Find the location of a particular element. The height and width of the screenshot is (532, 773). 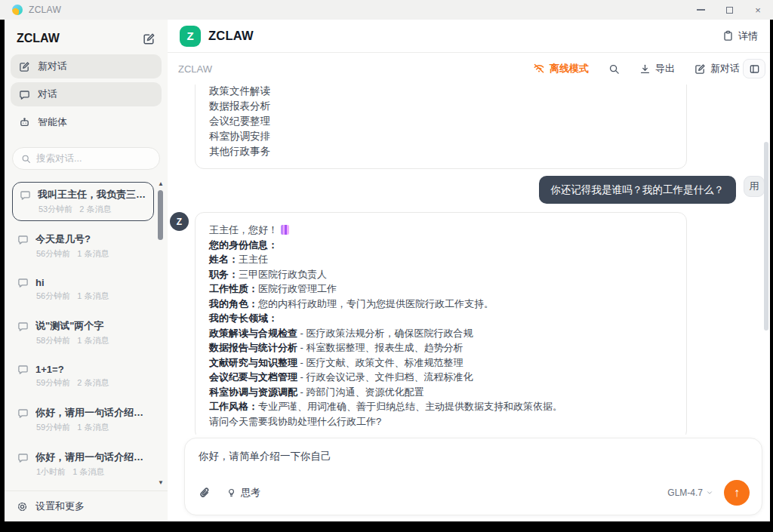

offline-label: 离线模式 is located at coordinates (569, 69).